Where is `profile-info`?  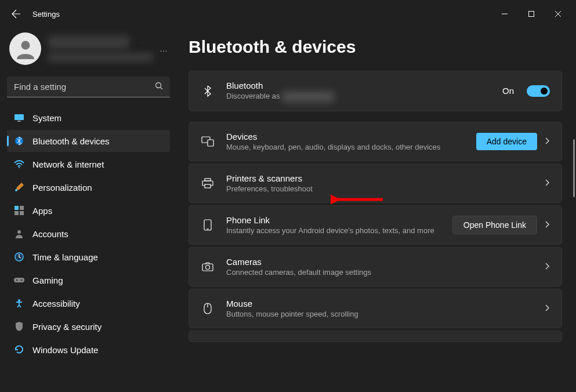
profile-info is located at coordinates (100, 49).